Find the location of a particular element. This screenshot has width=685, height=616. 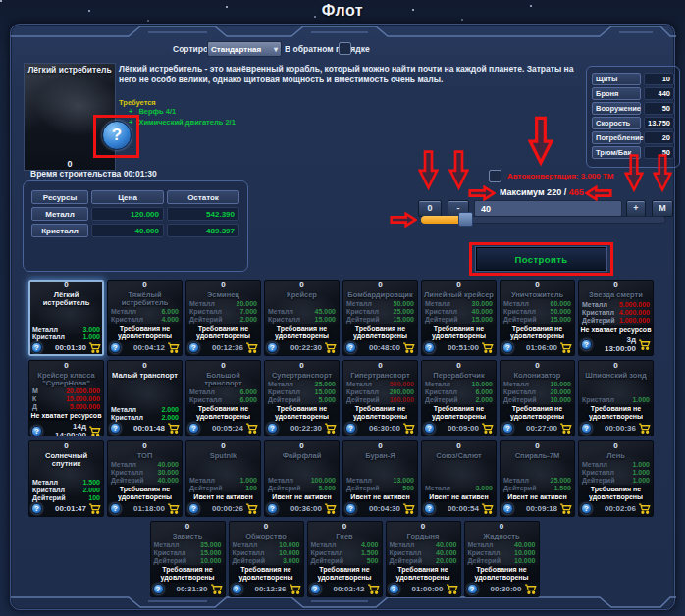

build-button: Построить is located at coordinates (542, 259).